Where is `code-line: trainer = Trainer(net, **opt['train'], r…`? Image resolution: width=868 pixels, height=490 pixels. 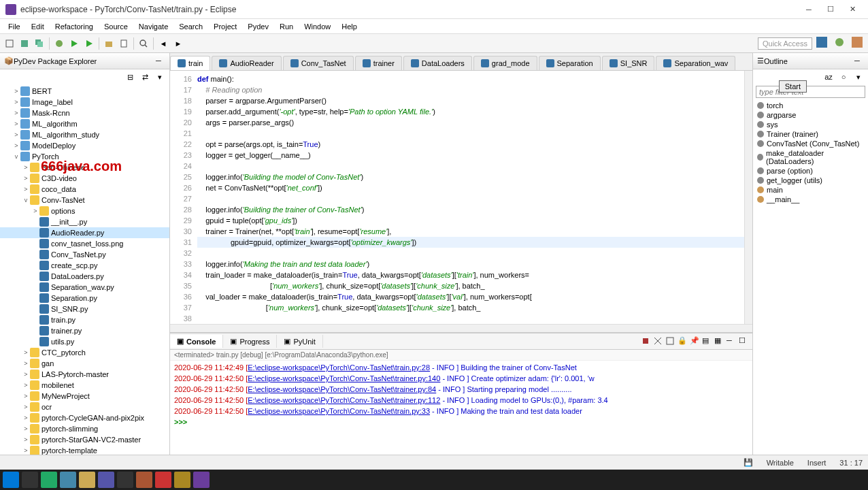
code-line: trainer = Trainer(net, **opt['train'], r… is located at coordinates (471, 231).